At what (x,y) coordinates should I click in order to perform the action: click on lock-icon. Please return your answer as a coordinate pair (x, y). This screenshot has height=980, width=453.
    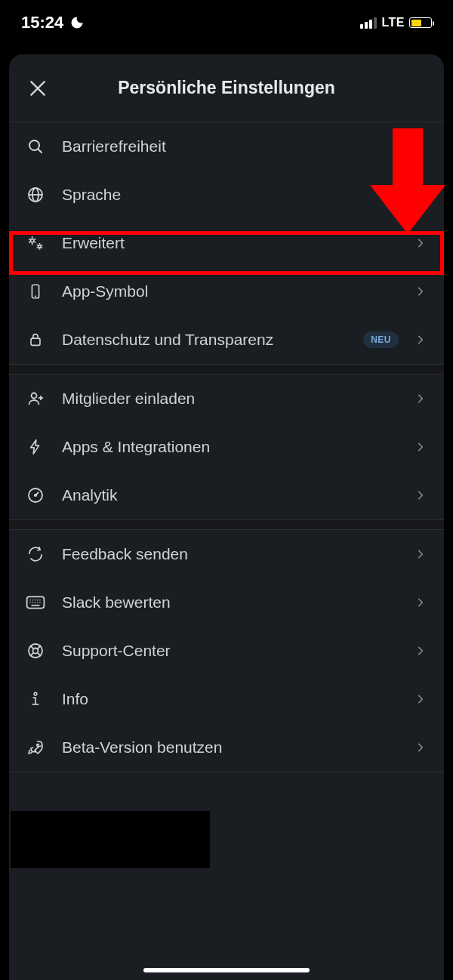
    Looking at the image, I should click on (35, 340).